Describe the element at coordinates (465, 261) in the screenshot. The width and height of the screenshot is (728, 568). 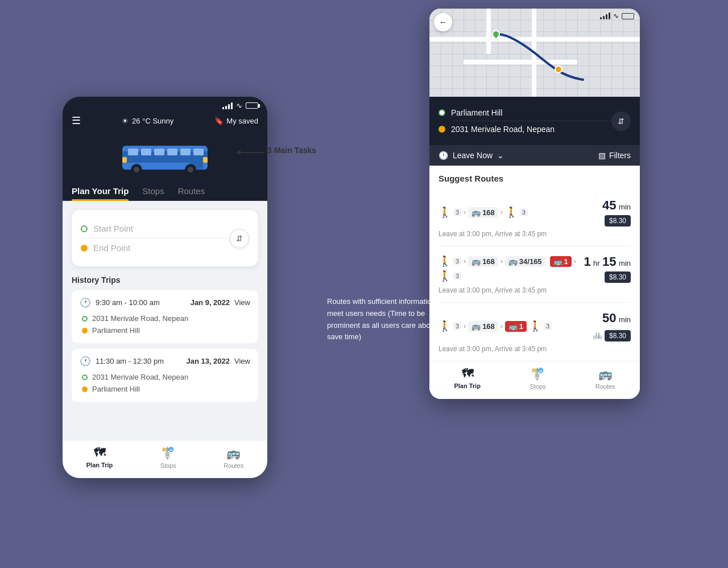
I see `arrow-2a: ›` at that location.